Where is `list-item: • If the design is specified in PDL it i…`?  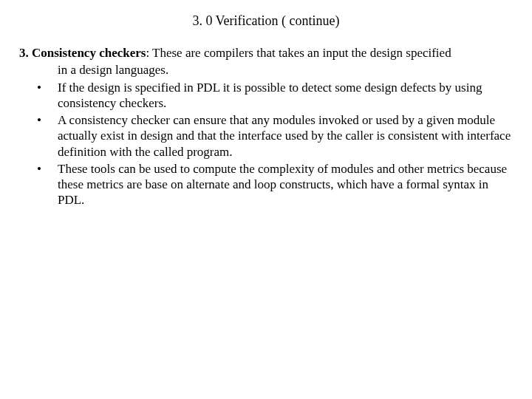
list-item: • If the design is specified in PDL it i… is located at coordinates (266, 96).